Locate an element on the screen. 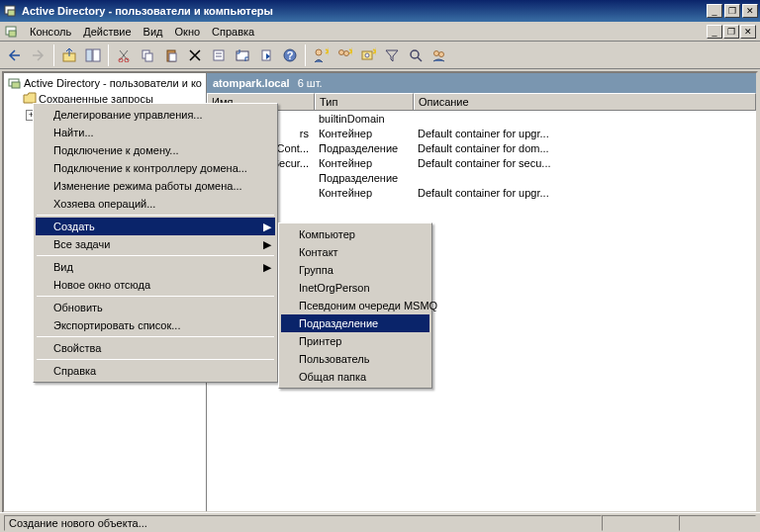  find-button is located at coordinates (416, 55).